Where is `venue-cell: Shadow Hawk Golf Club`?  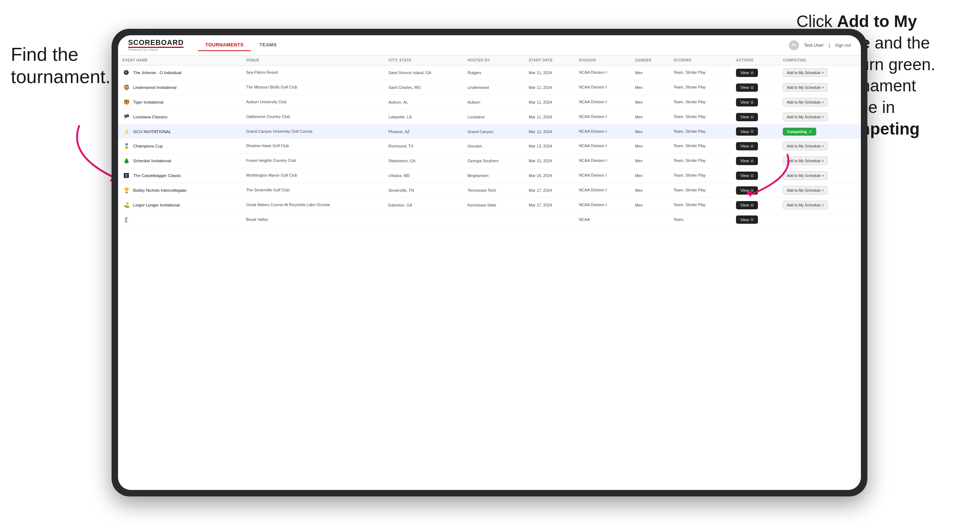
venue-cell: Shadow Hawk Golf Club is located at coordinates (313, 146).